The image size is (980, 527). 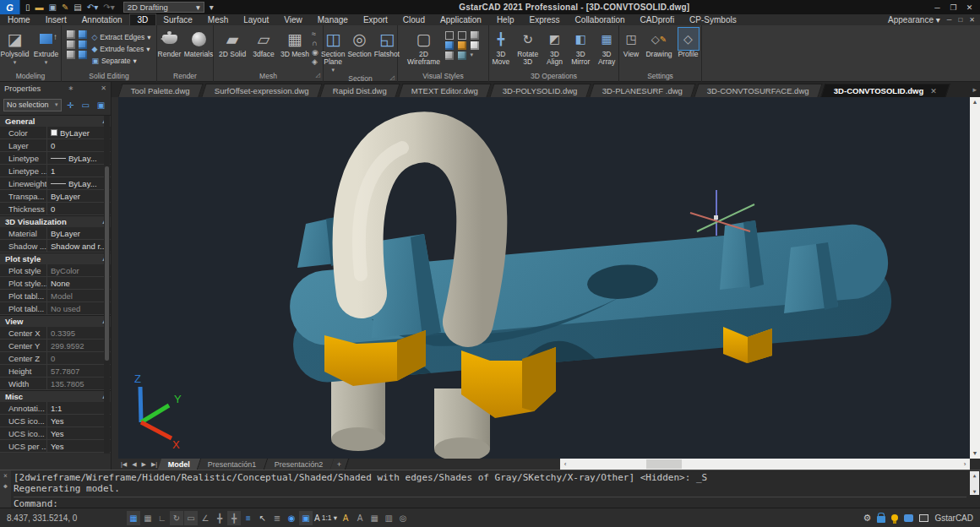 What do you see at coordinates (293, 20) in the screenshot?
I see `menu-view: View` at bounding box center [293, 20].